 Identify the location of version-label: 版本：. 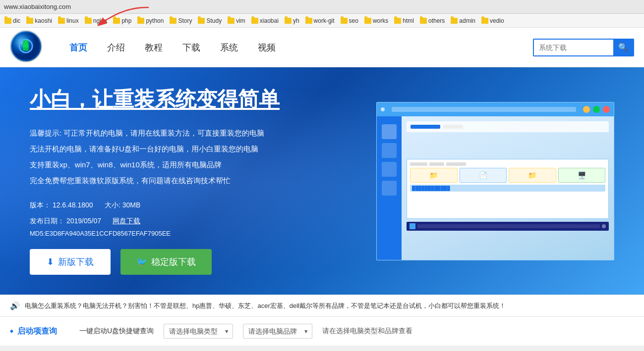
(40, 205).